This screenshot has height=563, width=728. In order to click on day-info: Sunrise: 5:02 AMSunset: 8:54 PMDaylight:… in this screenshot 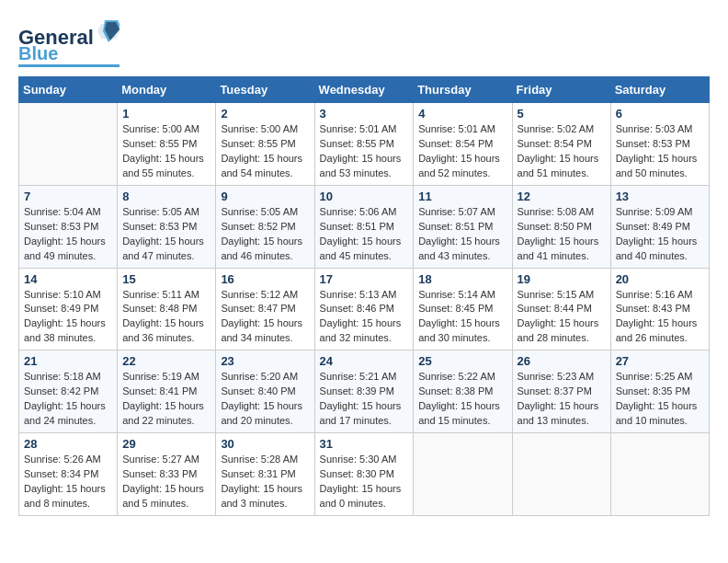, I will do `click(562, 152)`.